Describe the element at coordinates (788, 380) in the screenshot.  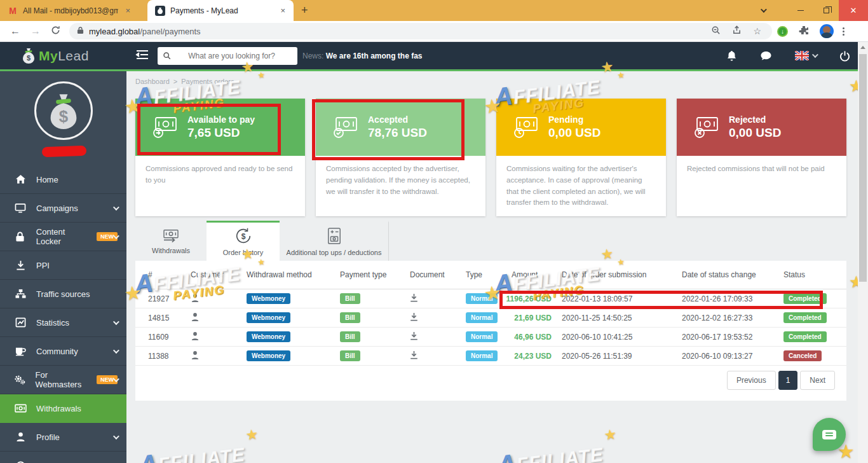
I see `current-page-button: 1` at that location.